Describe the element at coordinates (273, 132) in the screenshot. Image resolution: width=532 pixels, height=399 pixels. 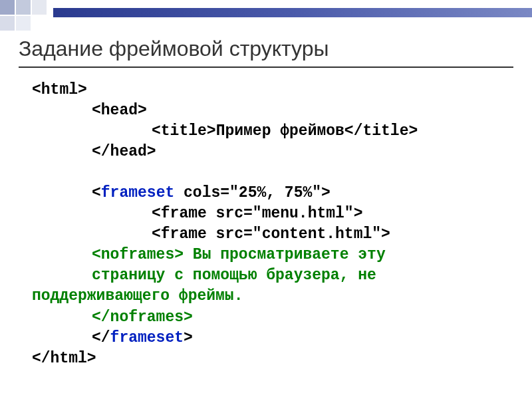
I see `code-line: <title>Пример фреймов</title>` at that location.